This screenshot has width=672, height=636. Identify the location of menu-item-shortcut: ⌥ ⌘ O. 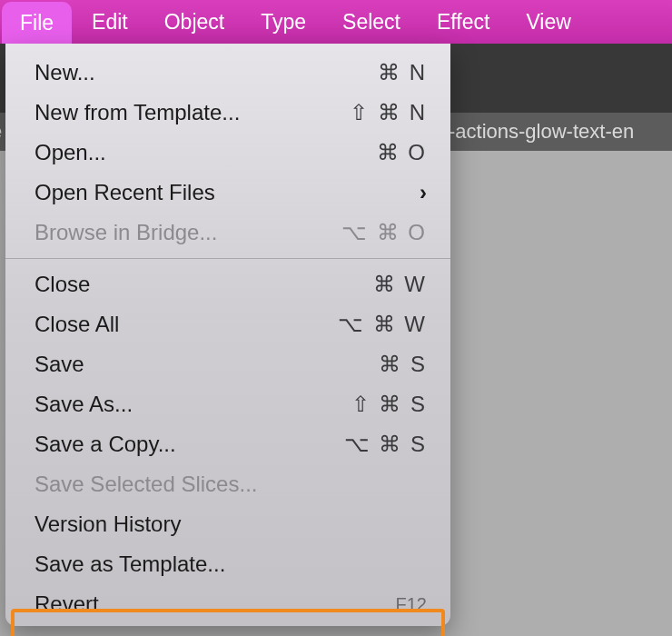
(384, 233).